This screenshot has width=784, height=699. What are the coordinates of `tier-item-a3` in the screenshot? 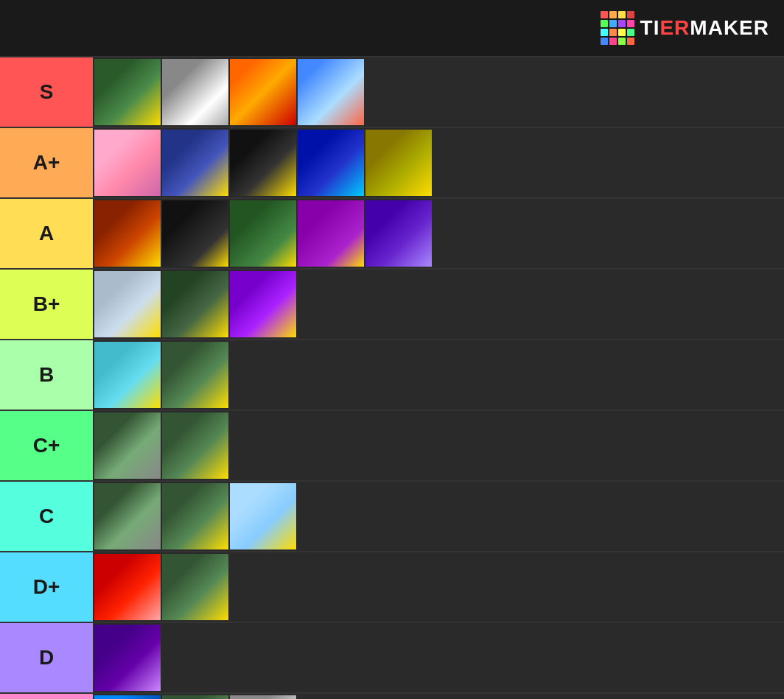 It's located at (263, 163).